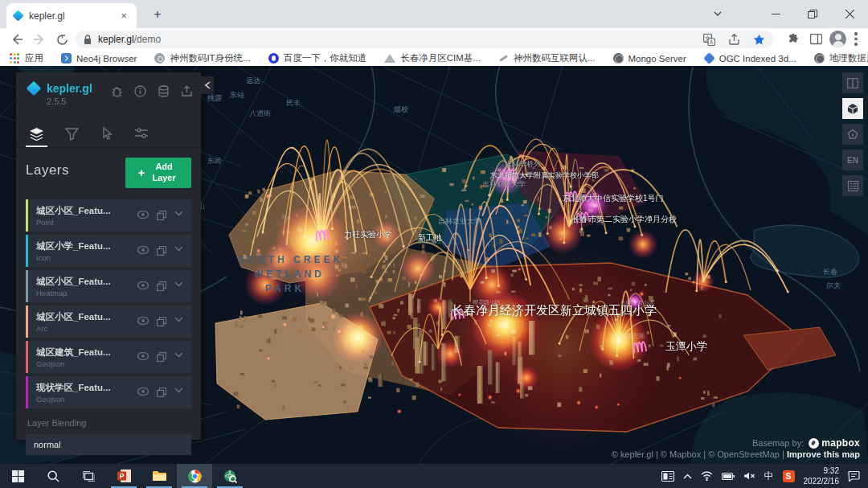 The height and width of the screenshot is (488, 868). Describe the element at coordinates (816, 39) in the screenshot. I see `side-panel-icon` at that location.